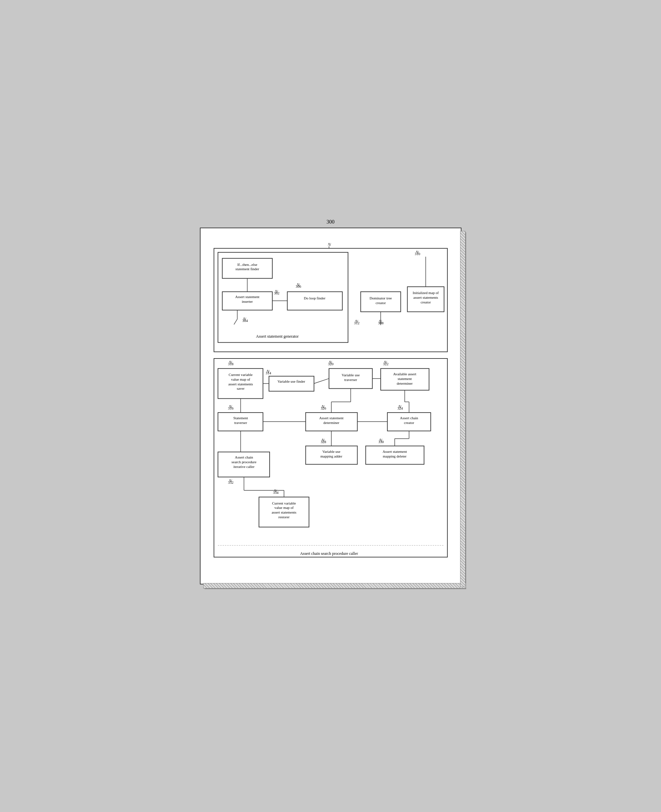 The width and height of the screenshot is (661, 812). I want to click on ref-334-arrow: ℕ, so click(275, 491).